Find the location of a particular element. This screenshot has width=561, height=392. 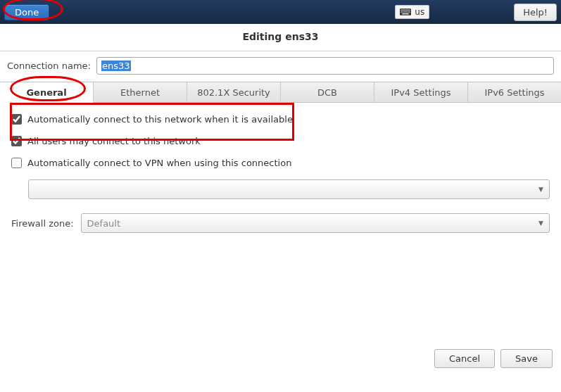

tab-bar: General Ethernet 802.1X Security DCB IPv… is located at coordinates (280, 92).